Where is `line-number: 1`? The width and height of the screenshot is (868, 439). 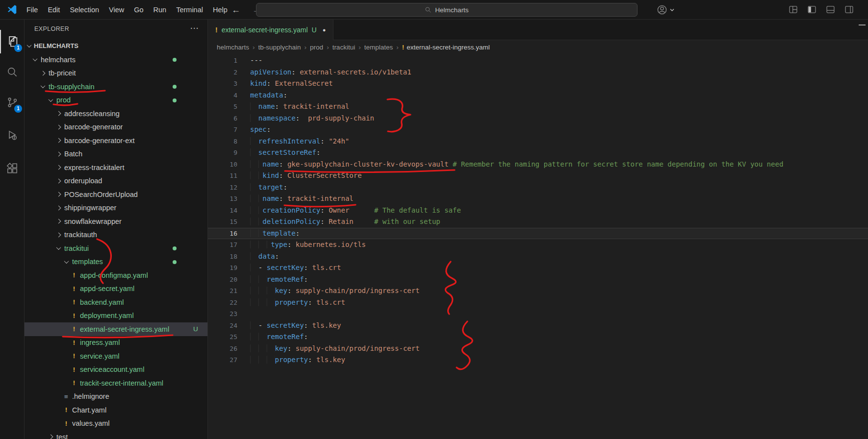 line-number: 1 is located at coordinates (229, 61).